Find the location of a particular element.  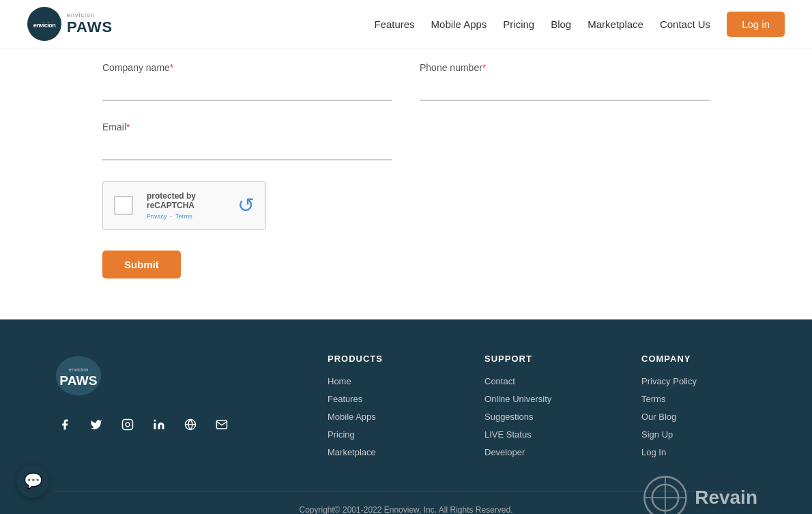

list-item: Features is located at coordinates (386, 399).